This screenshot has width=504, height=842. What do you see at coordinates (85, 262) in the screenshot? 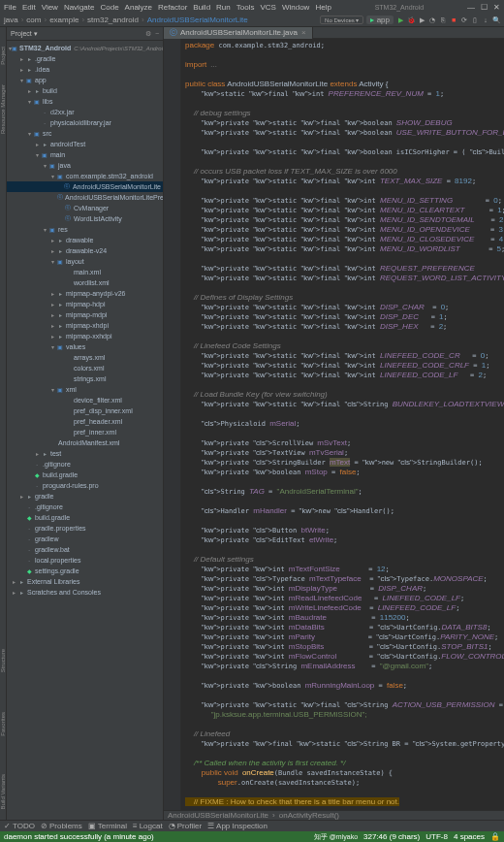
I see `tree-item: ▾▣layout` at bounding box center [85, 262].